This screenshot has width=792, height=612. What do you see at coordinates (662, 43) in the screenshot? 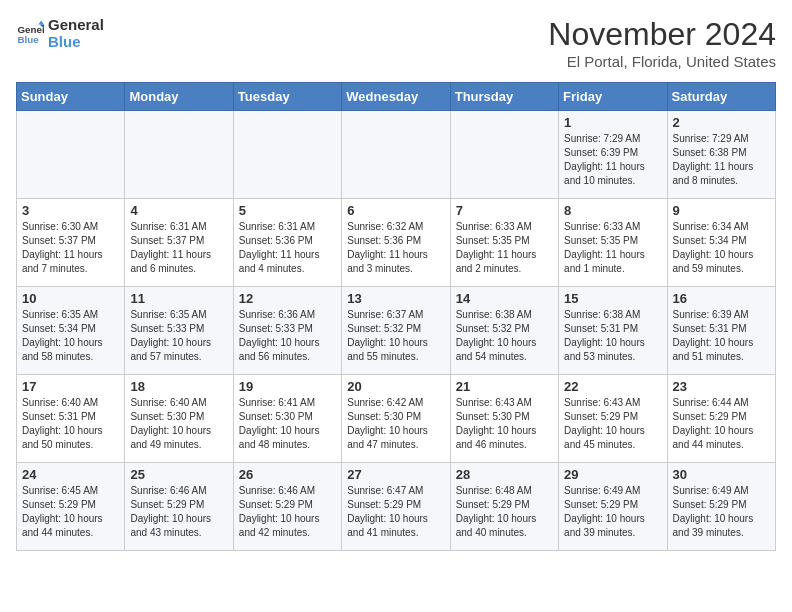
I see `title-area: November 2024 El Portal, Florida, United…` at bounding box center [662, 43].